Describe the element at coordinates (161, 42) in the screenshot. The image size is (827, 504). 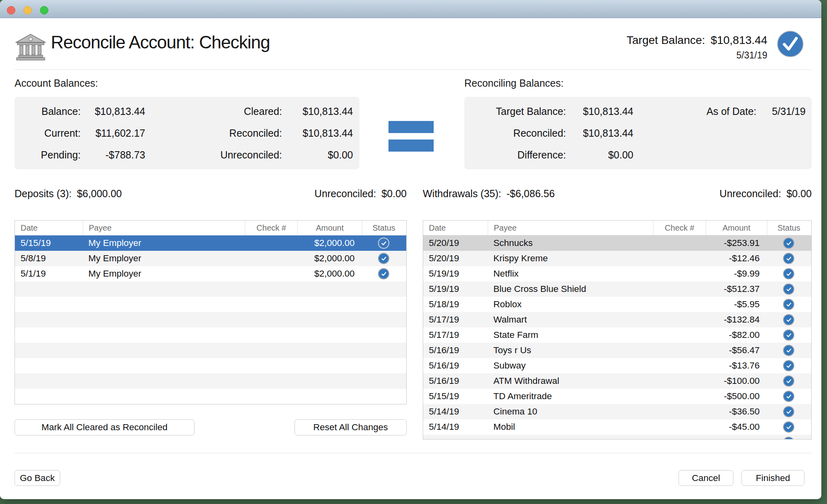
I see `page-title: Reconcile Account: Checking` at that location.